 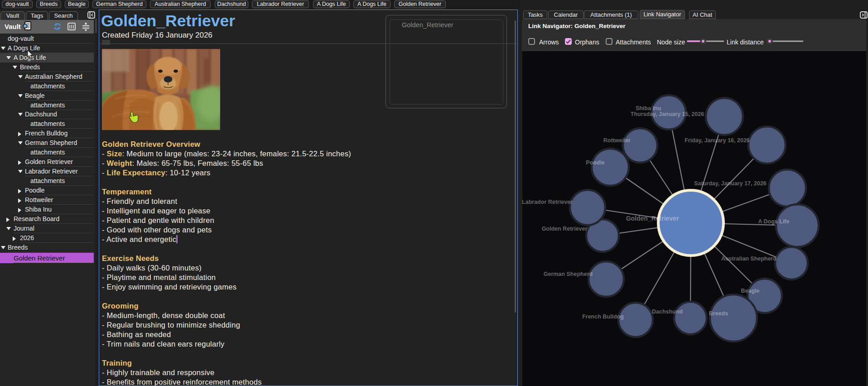 What do you see at coordinates (603, 317) in the screenshot?
I see `svg-text: French Bulldog` at bounding box center [603, 317].